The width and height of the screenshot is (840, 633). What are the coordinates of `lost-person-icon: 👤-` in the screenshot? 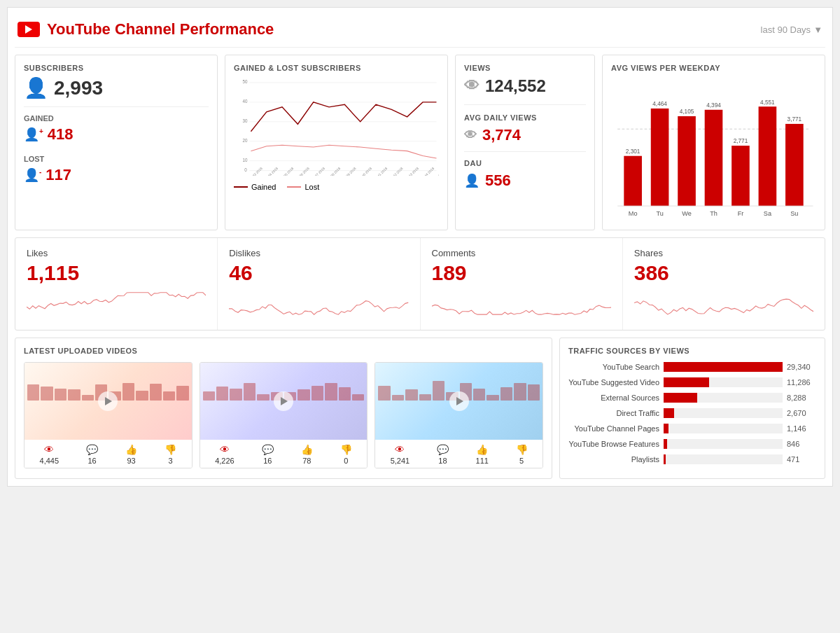 It's located at (32, 175).